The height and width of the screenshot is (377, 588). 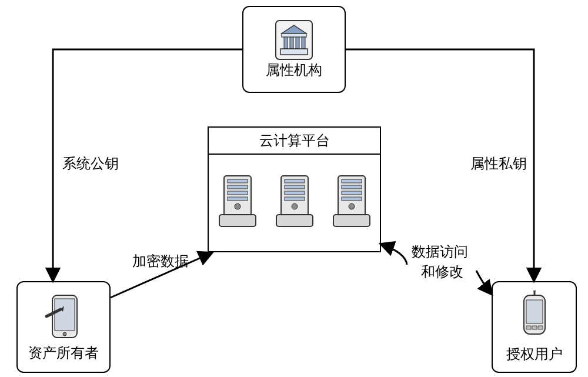 What do you see at coordinates (534, 327) in the screenshot?
I see `node-user: 授权用户` at bounding box center [534, 327].